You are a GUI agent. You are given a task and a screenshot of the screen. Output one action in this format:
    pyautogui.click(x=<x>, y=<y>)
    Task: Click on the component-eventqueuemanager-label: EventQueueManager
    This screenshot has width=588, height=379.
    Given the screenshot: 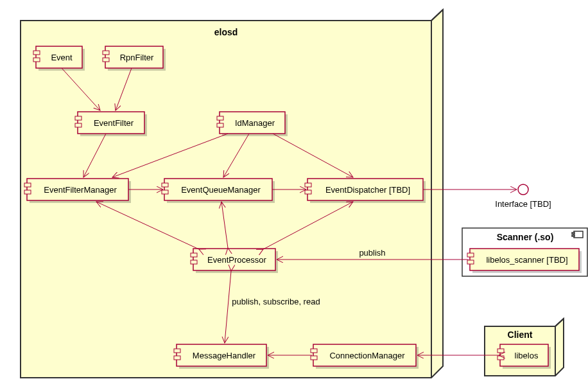 What is the action you would take?
    pyautogui.click(x=221, y=190)
    